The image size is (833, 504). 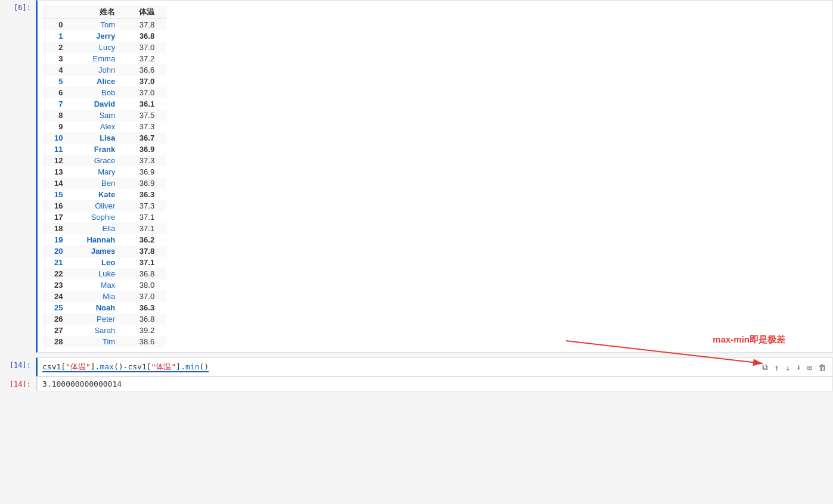 What do you see at coordinates (101, 274) in the screenshot?
I see `row-name: Luke` at bounding box center [101, 274].